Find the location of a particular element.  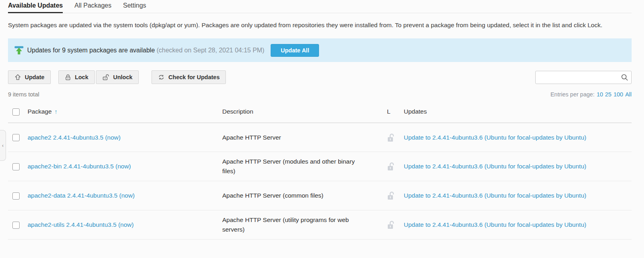

search-box is located at coordinates (584, 78).